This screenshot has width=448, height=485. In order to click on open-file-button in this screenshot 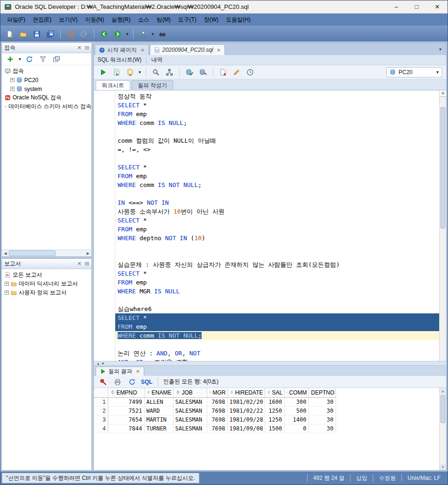, I will do `click(23, 34)`.